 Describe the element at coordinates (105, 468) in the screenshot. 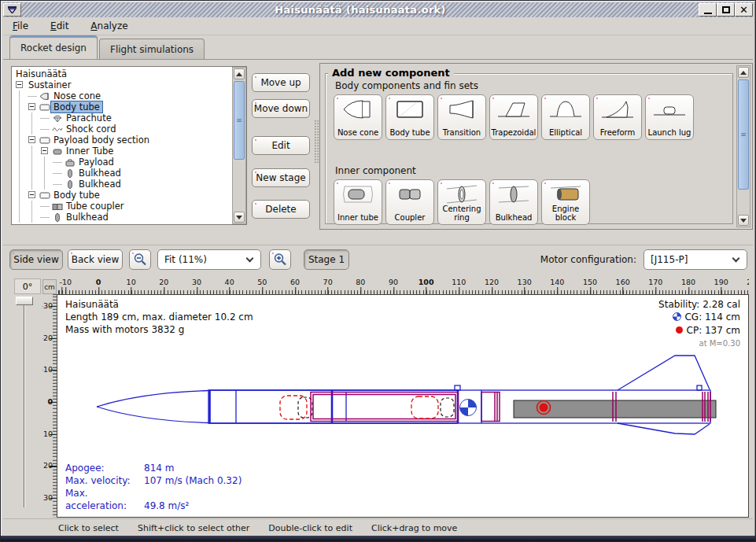

I see `flight-stat-label: Apogee:` at that location.